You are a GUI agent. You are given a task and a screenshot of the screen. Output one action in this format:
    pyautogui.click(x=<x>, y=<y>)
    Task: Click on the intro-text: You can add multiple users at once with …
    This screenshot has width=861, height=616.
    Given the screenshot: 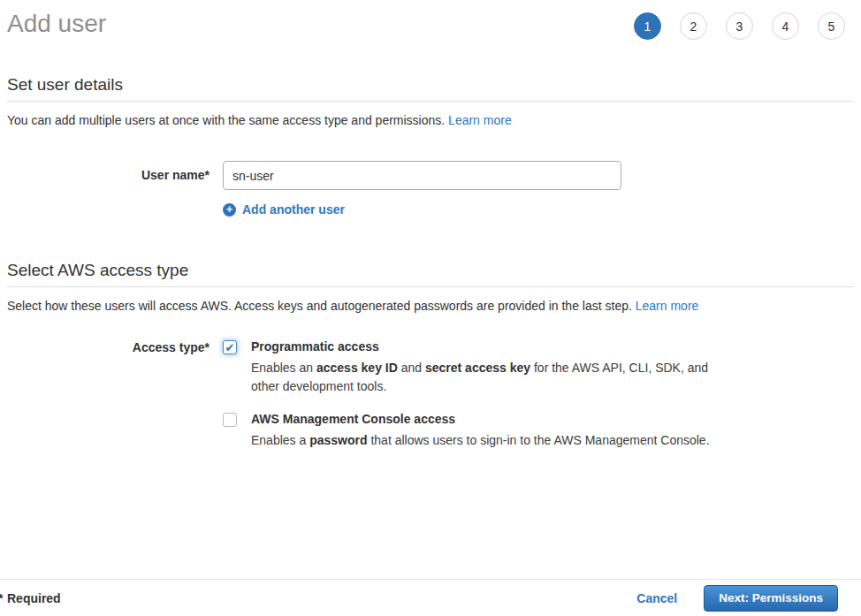 What is the action you would take?
    pyautogui.click(x=226, y=120)
    